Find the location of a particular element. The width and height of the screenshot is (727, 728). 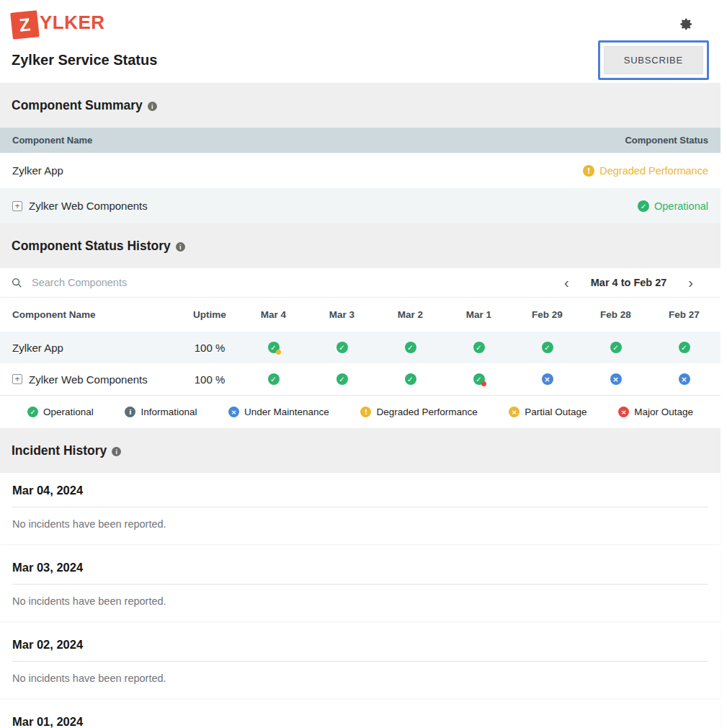

incident-history-title: Incident History is located at coordinates (59, 451).